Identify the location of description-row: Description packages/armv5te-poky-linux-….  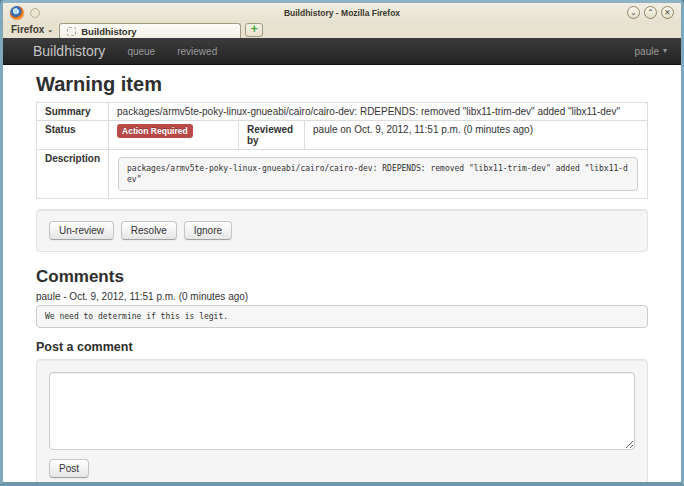
(342, 174).